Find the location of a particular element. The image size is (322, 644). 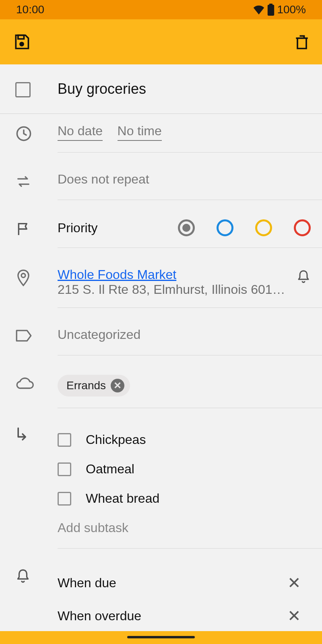

location-name: Whole Foods Market is located at coordinates (175, 275).